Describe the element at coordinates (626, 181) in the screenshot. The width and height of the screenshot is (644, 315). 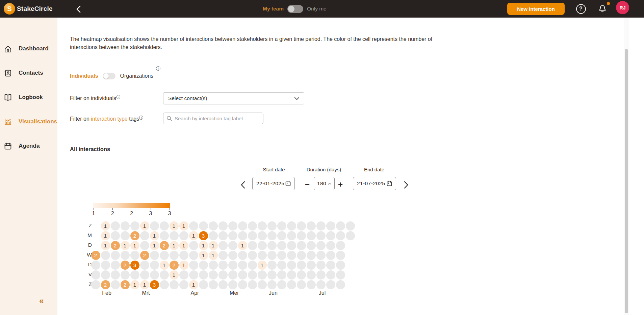
I see `scrollbar-thumb` at that location.